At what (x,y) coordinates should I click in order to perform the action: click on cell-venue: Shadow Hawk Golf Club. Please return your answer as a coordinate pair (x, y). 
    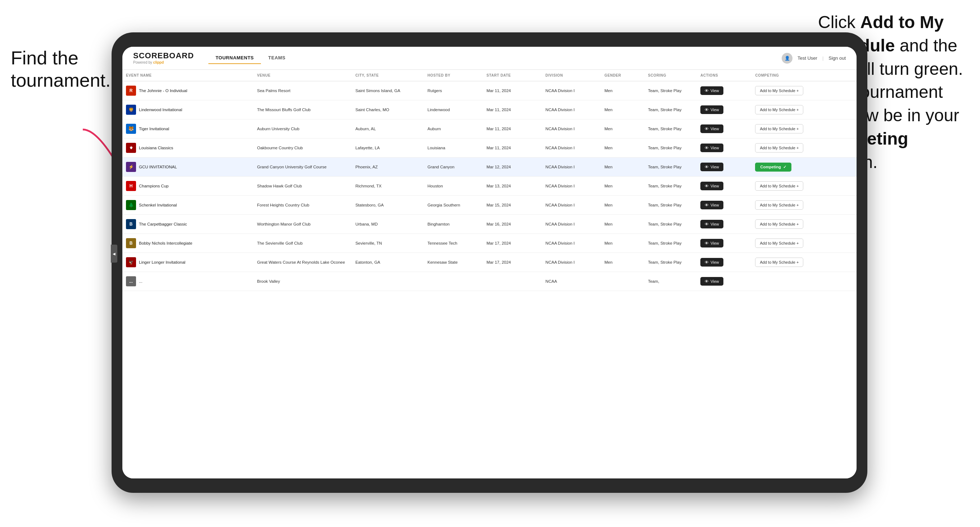
    Looking at the image, I should click on (302, 186).